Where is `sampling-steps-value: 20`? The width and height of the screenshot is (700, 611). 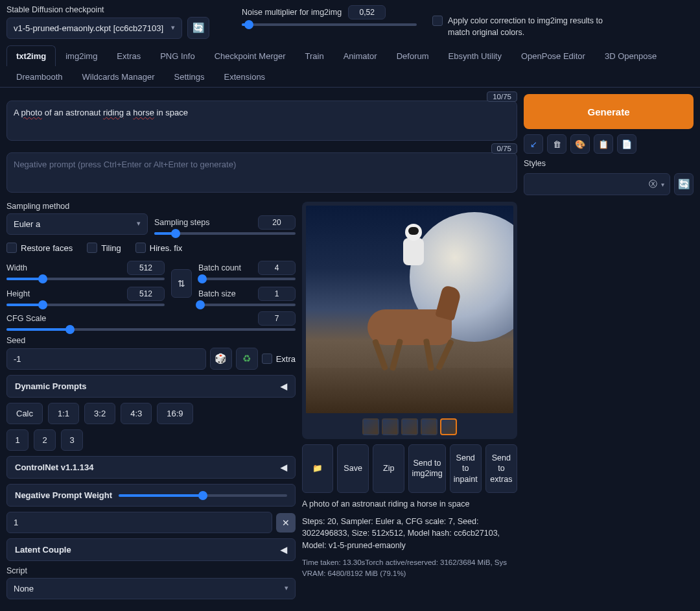
sampling-steps-value: 20 is located at coordinates (277, 222).